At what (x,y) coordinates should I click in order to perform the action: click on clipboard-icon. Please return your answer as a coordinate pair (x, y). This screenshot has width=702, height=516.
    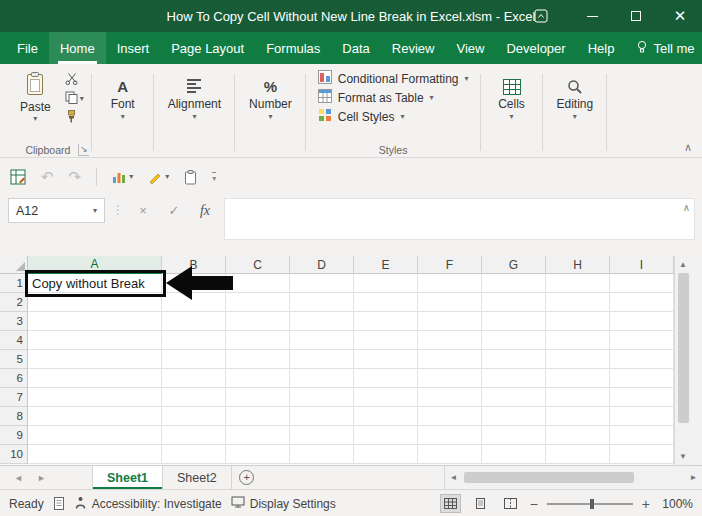
    Looking at the image, I should click on (190, 178).